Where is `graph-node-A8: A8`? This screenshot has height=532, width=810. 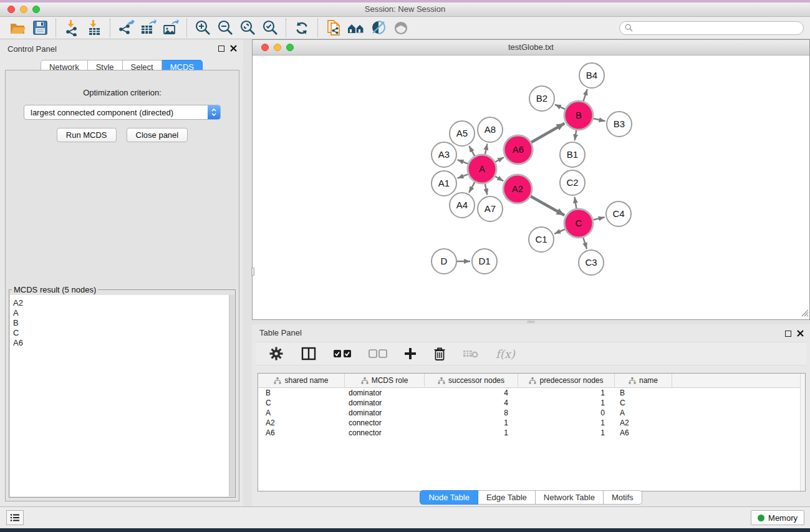 graph-node-A8: A8 is located at coordinates (490, 130).